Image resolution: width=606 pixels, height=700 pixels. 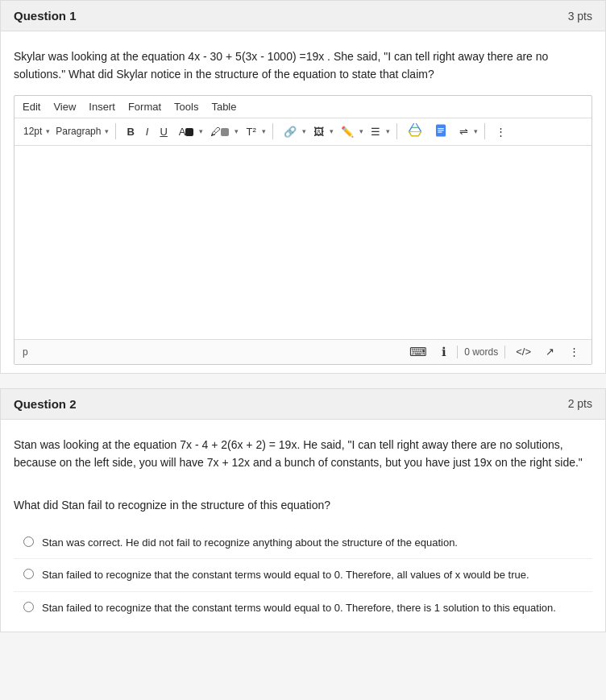 What do you see at coordinates (293, 132) in the screenshot?
I see `link-group: 🔗 ▾` at bounding box center [293, 132].